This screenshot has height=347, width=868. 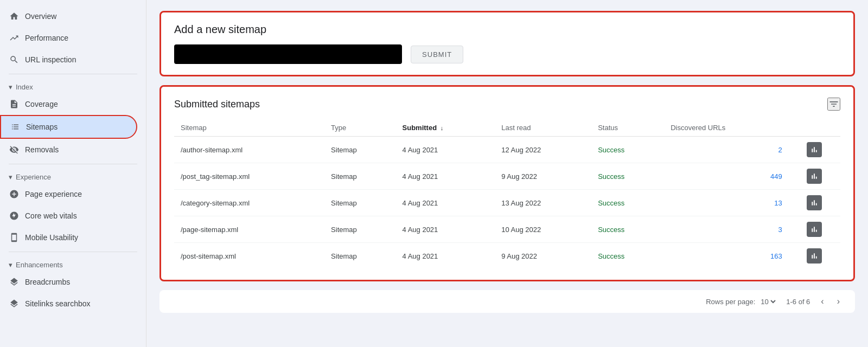 What do you see at coordinates (726, 150) in the screenshot?
I see `cell-discovered-urls: 2` at bounding box center [726, 150].